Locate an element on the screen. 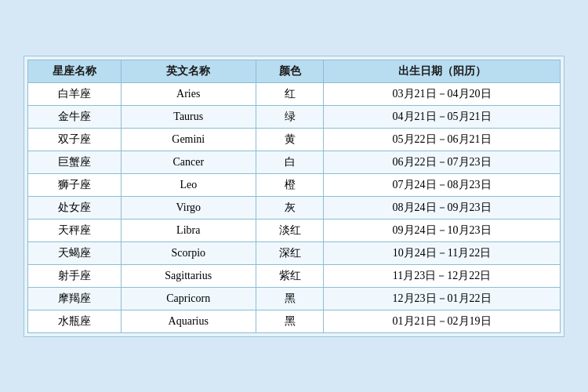 This screenshot has width=588, height=392. cell-date: 12月23日－01月22日 is located at coordinates (442, 298).